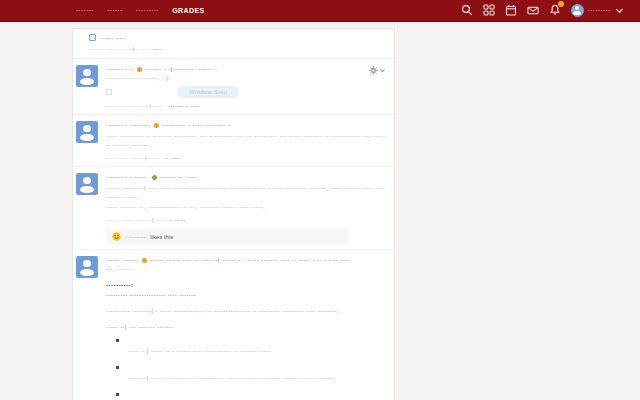 This screenshot has height=400, width=640. I want to click on post-content: --------- --------, ---------- - ----- -…, so click(246, 141).